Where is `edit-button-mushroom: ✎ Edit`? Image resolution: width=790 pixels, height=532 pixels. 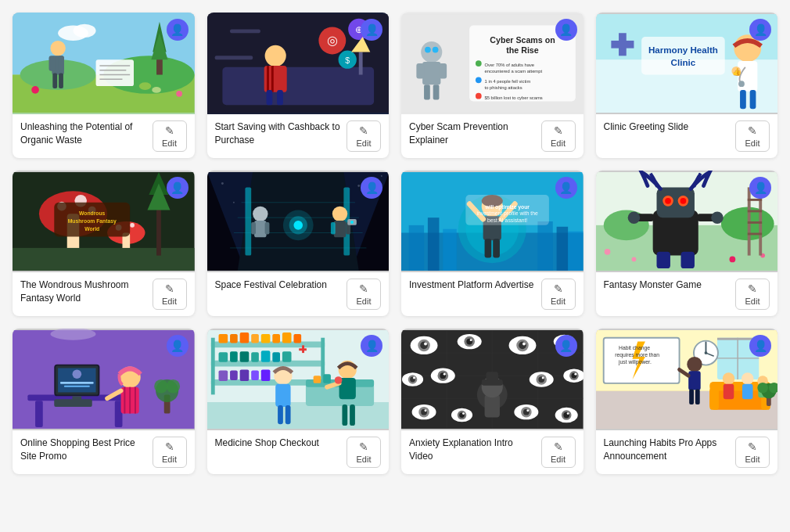 edit-button-mushroom: ✎ Edit is located at coordinates (170, 294).